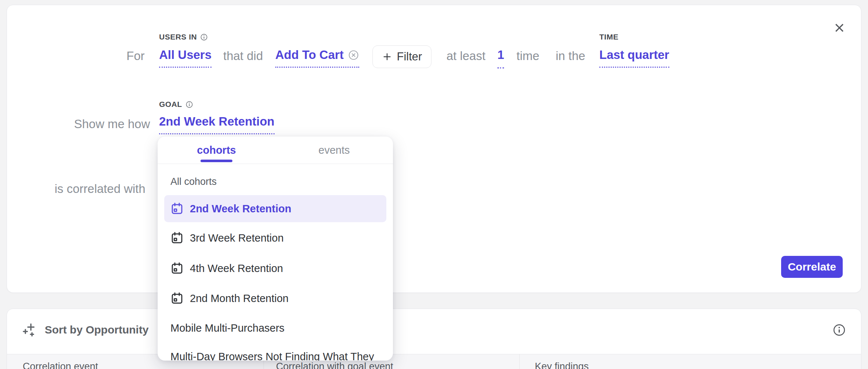  What do you see at coordinates (275, 238) in the screenshot?
I see `list-item-3rd-week-retention: 3rd Week Retention` at bounding box center [275, 238].